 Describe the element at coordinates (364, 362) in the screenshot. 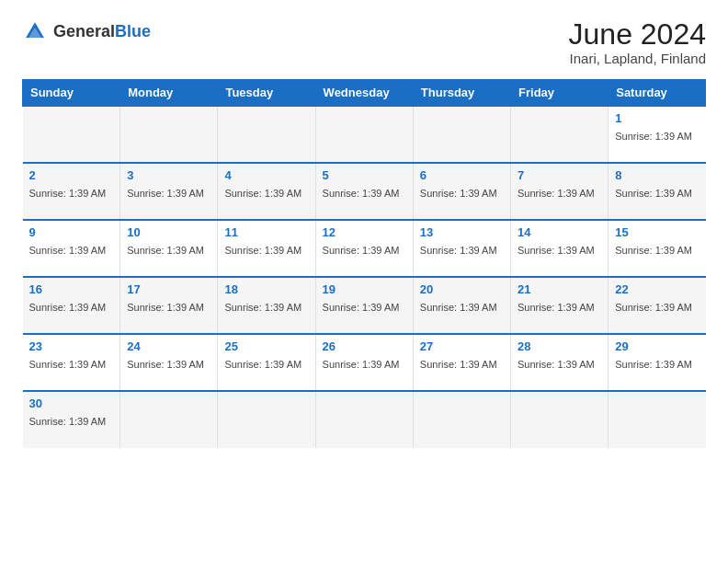

I see `calendar-day-cell: 26Sunrise: 1:39 AM` at that location.